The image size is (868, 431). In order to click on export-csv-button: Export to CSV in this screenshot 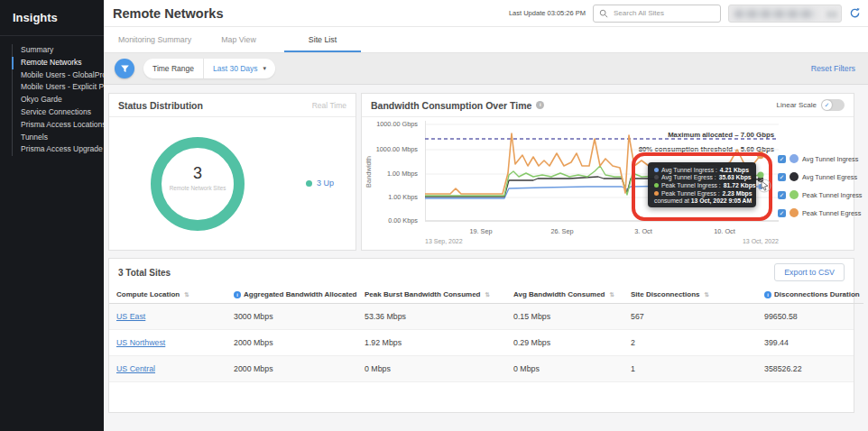, I will do `click(809, 272)`.